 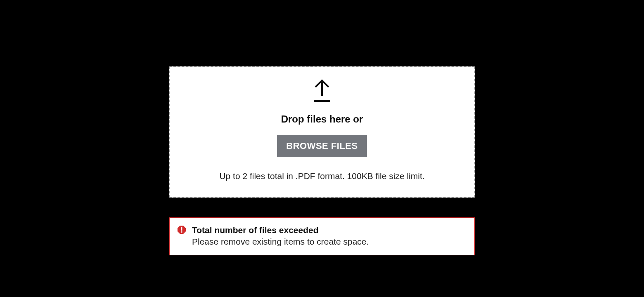 I want to click on alert-message: Please remove existing items to create s…, so click(x=280, y=242).